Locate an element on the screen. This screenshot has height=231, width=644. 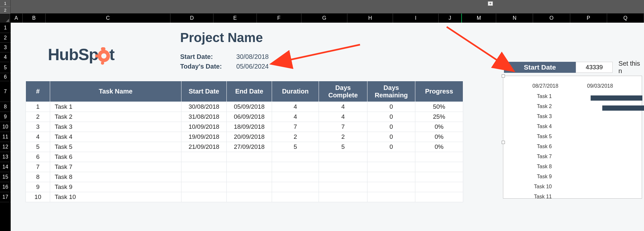
header-end: End Date is located at coordinates (249, 92).